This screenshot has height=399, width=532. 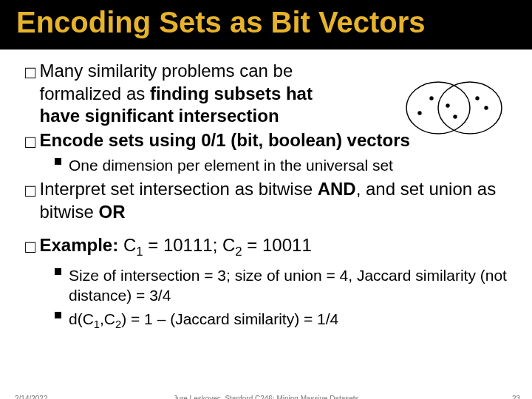 I want to click on slide-title: Encoding Sets as Bit Vectors, so click(x=266, y=22).